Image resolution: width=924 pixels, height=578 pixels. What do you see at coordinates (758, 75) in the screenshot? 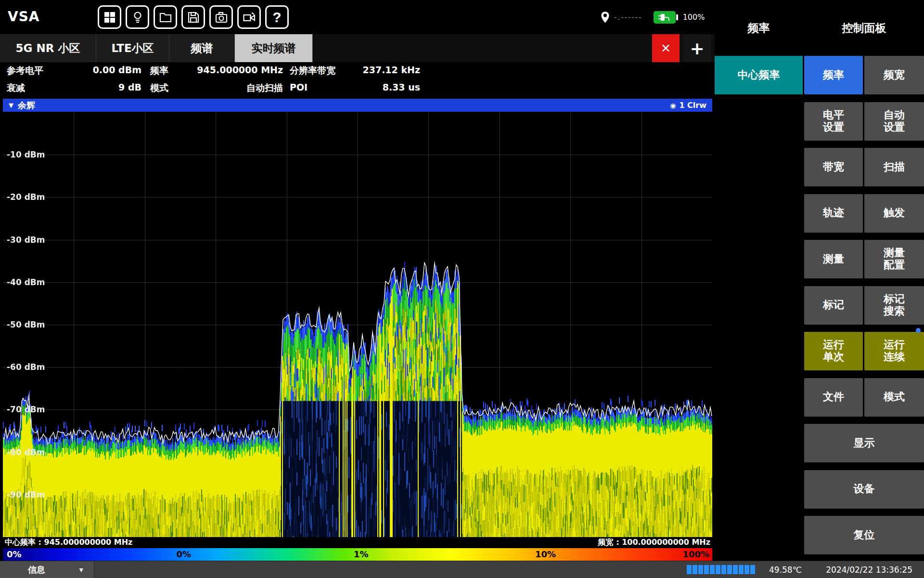
I see `center-frequency-button: 中心频率` at bounding box center [758, 75].